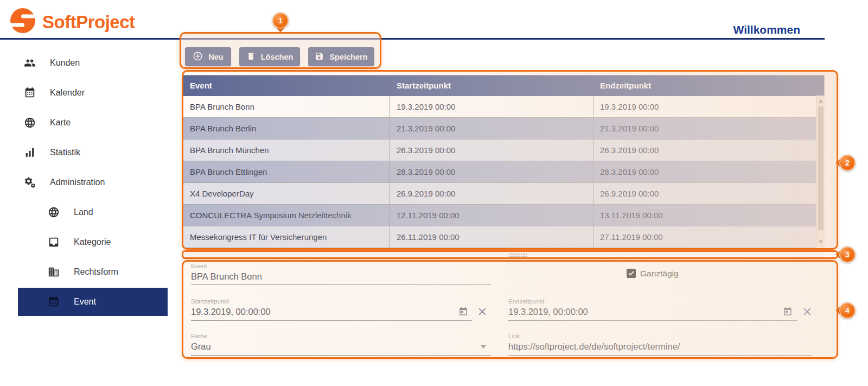 The width and height of the screenshot is (868, 386). I want to click on cell-event: BPA Brunch Bonn, so click(286, 106).